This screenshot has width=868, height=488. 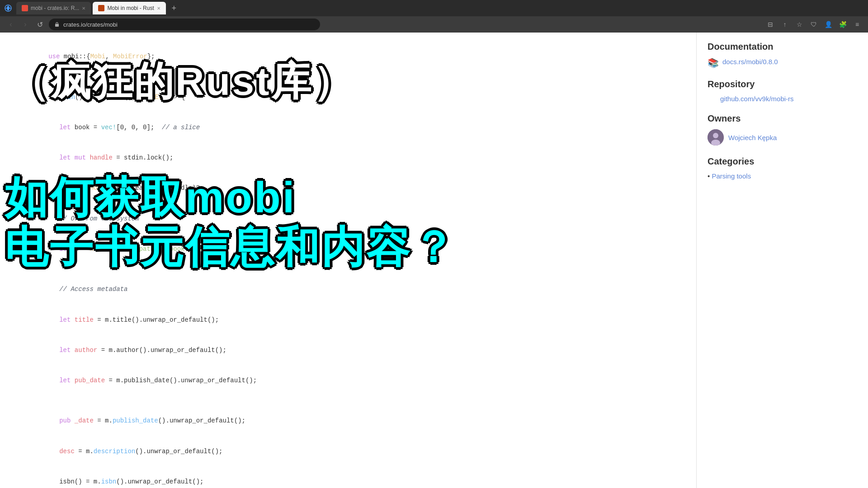 I want to click on shield-button: 🛡, so click(x=814, y=24).